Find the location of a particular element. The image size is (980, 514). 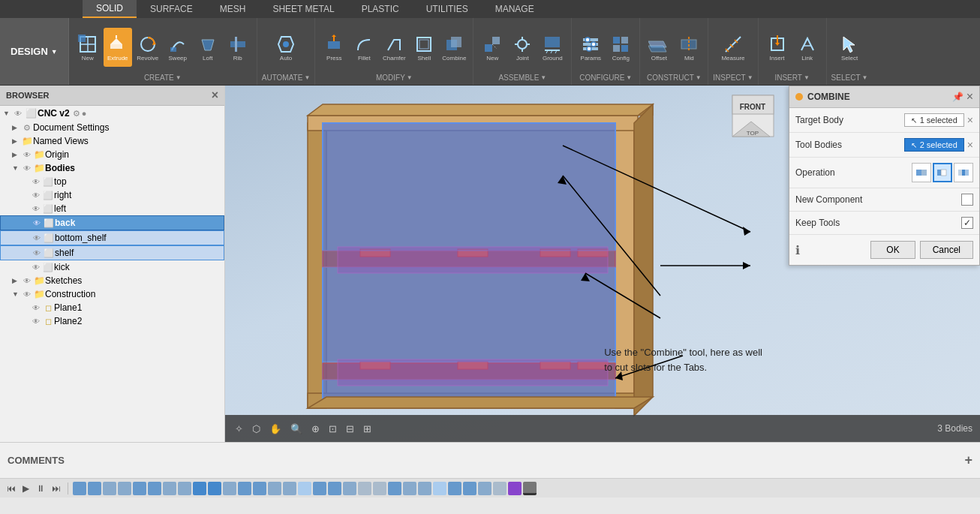

vp-tool-6: ⊡ is located at coordinates (333, 429).